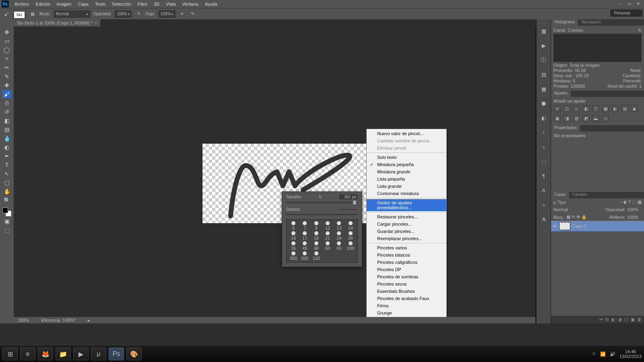 This screenshot has height=362, width=644. What do you see at coordinates (544, 103) in the screenshot?
I see `panel-icon-3d: ⬢` at bounding box center [544, 103].